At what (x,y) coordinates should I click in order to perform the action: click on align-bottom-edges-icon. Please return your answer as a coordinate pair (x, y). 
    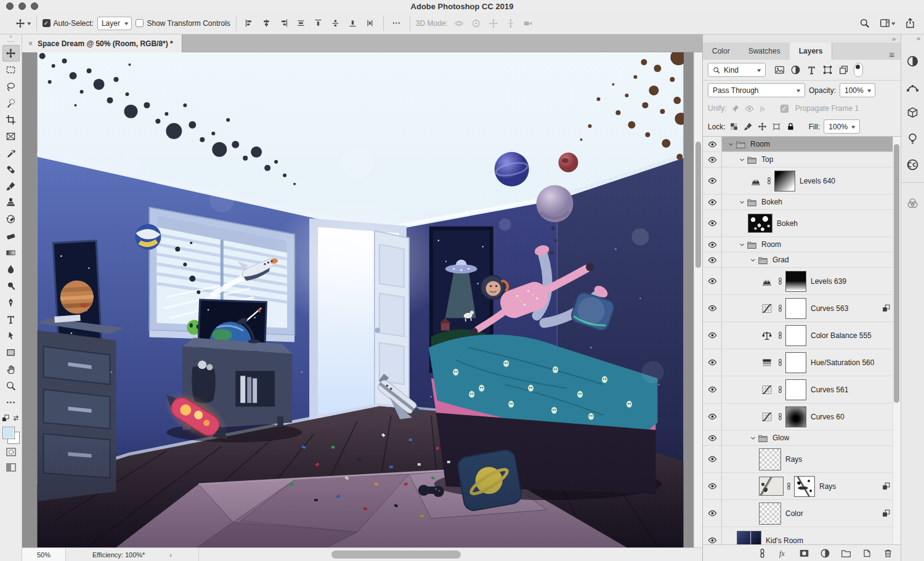
    Looking at the image, I should click on (353, 23).